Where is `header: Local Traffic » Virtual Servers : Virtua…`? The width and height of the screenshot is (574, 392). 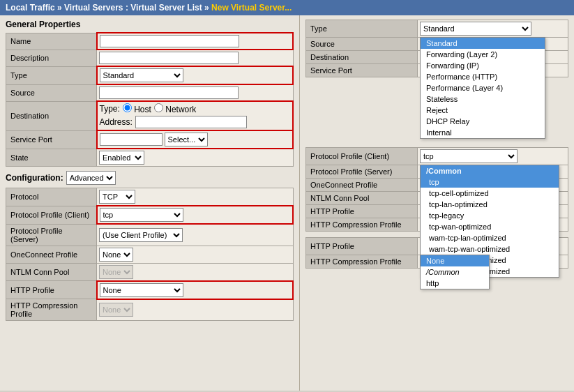
header: Local Traffic » Virtual Servers : Virtua… is located at coordinates (287, 8).